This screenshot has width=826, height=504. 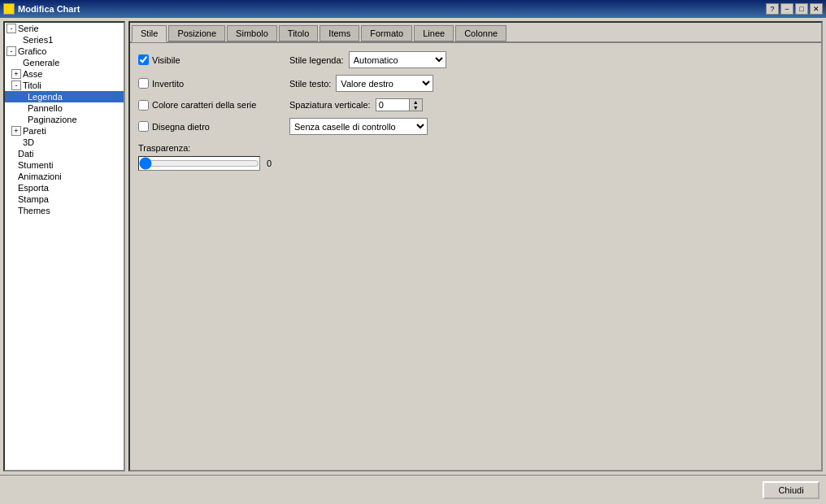 I want to click on trasparenza-label: Trasparenza:, so click(x=476, y=148).